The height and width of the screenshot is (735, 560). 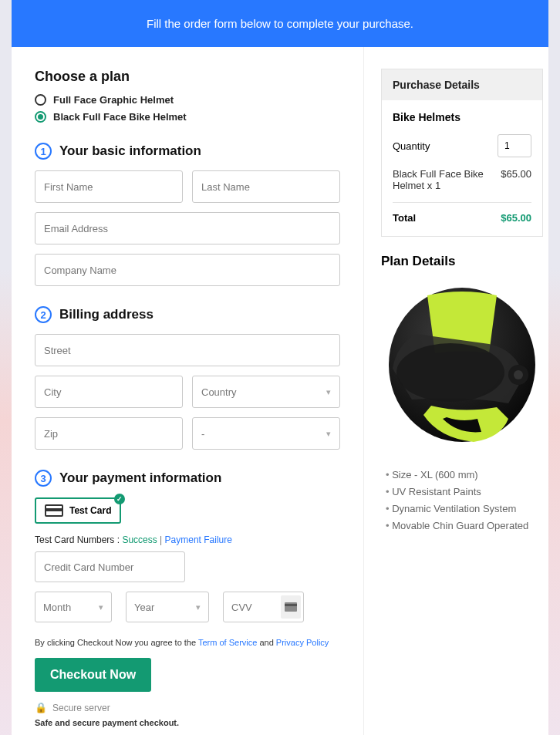 I want to click on test-card-numbers-text: Test Card Numbers : Success | Payment Fa…, so click(x=187, y=540).